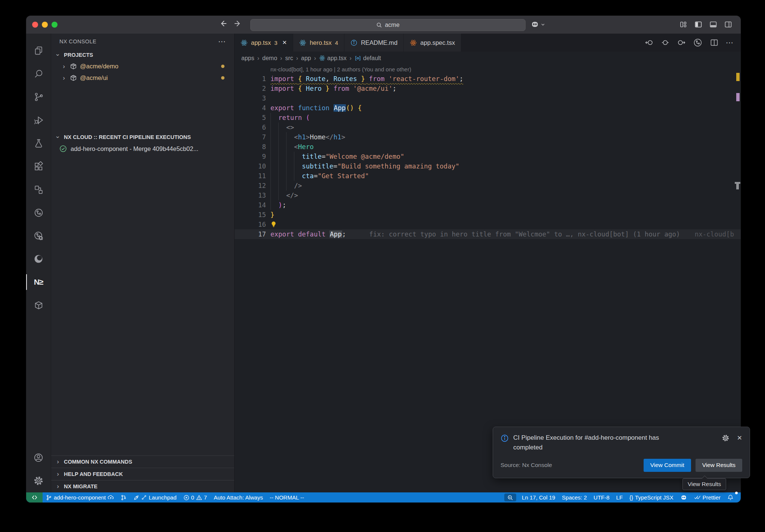 Image resolution: width=765 pixels, height=532 pixels. Describe the element at coordinates (620, 498) in the screenshot. I see `eol-status: LF` at that location.